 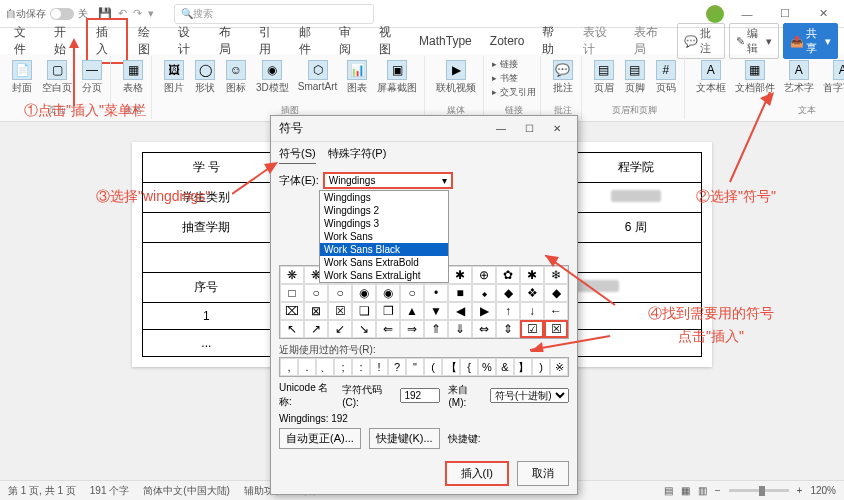 What do you see at coordinates (325, 367) in the screenshot?
I see `recent-symbol-cell: 、` at bounding box center [325, 367].